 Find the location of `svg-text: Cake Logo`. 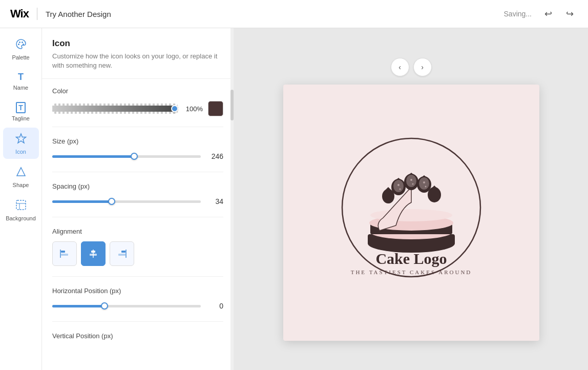

svg-text: Cake Logo is located at coordinates (411, 258).